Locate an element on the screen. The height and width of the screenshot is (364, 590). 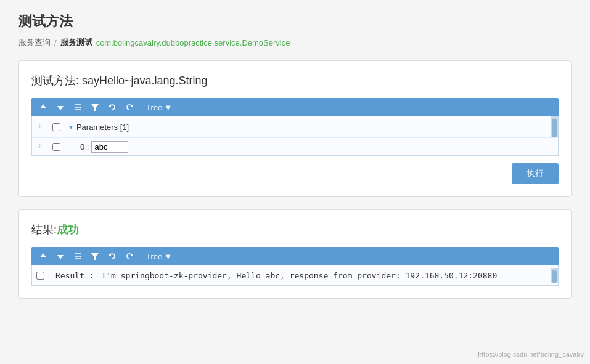
row-handle-params: ⠿ is located at coordinates (41, 127).